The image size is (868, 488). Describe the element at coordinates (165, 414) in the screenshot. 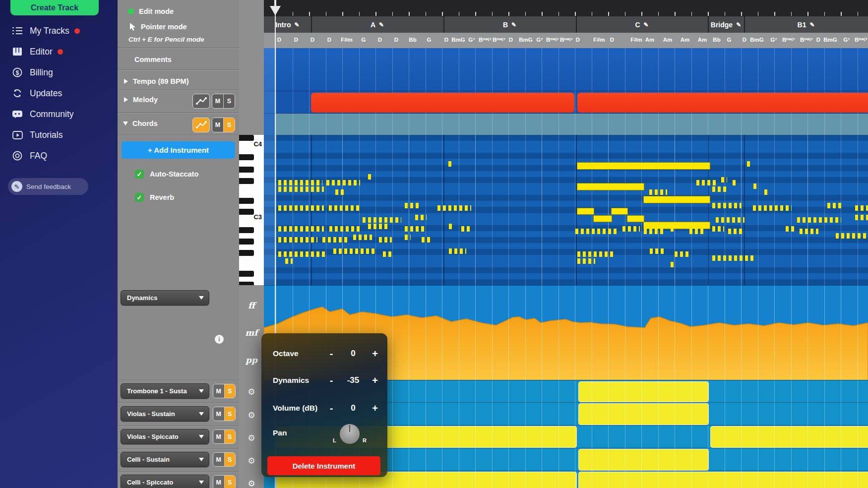

I see `instrument-dropdown-1: Violas - Sustain` at that location.